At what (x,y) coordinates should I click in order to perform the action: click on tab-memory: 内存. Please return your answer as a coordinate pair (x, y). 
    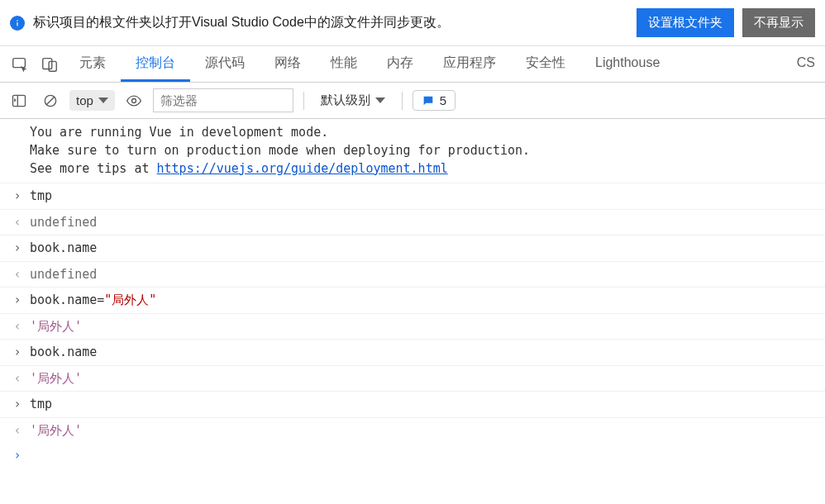
    Looking at the image, I should click on (400, 64).